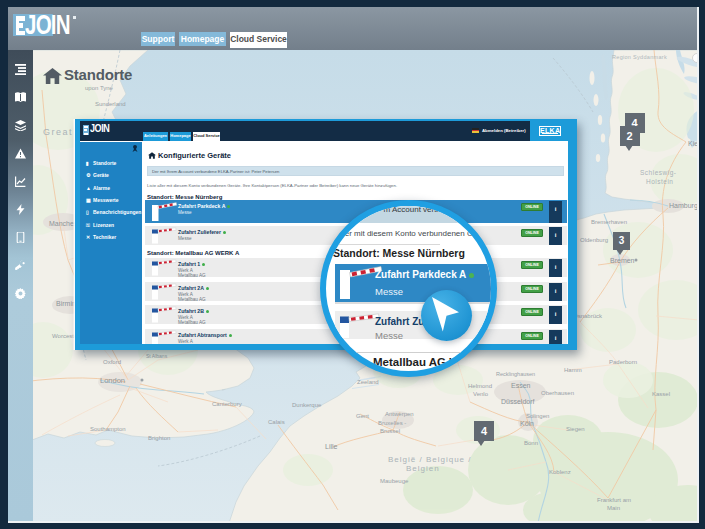 Image resolution: width=705 pixels, height=529 pixels. Describe the element at coordinates (640, 57) in the screenshot. I see `svg-text: Region Syddanmark` at that location.